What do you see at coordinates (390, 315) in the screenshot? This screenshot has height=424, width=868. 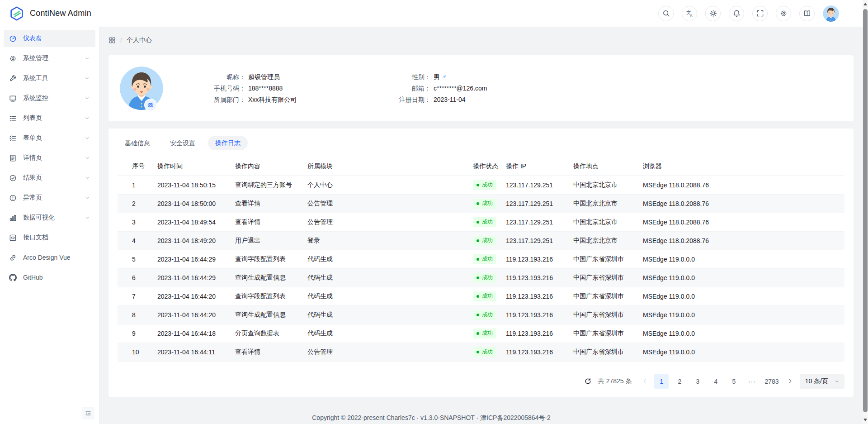 I see `table-cell: 代码生成` at bounding box center [390, 315].